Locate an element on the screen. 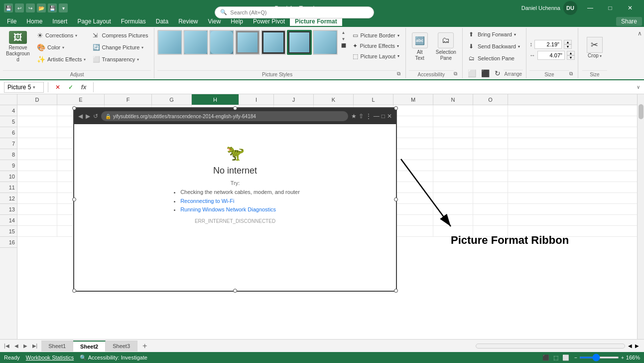 This screenshot has width=644, height=363. open-icon: 📂 is located at coordinates (41, 8).